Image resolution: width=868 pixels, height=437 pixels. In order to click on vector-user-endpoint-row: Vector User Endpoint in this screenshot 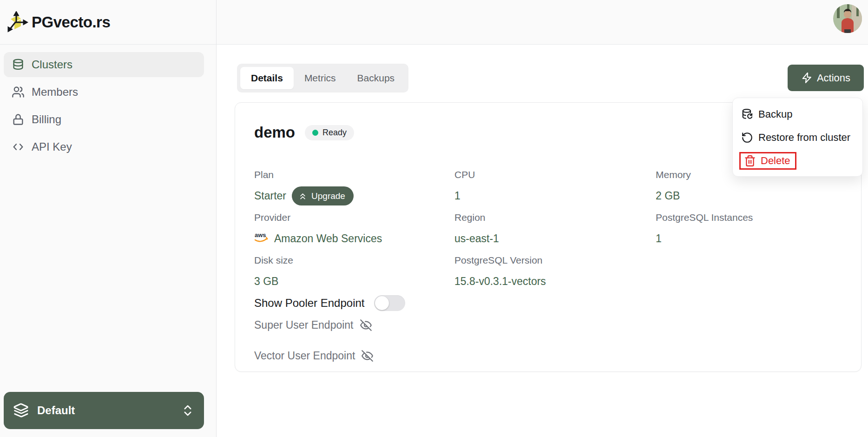, I will do `click(558, 356)`.